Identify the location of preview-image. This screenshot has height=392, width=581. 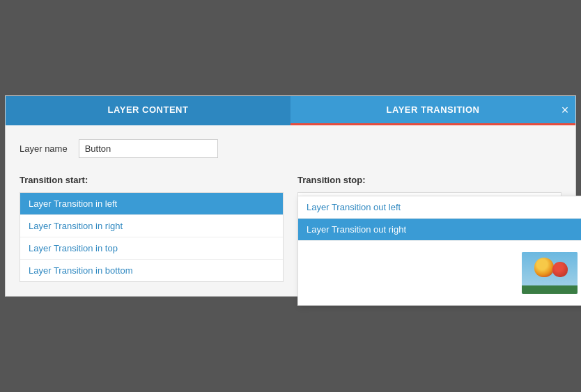
(550, 273).